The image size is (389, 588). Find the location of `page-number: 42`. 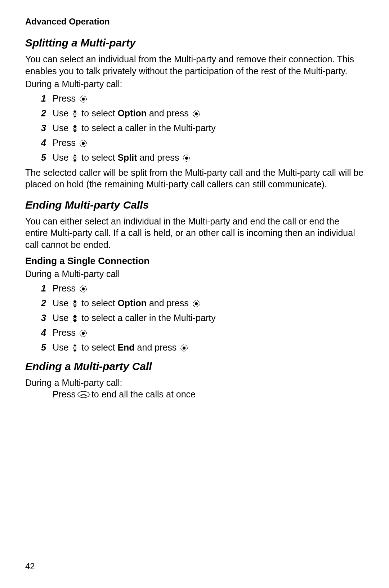

page-number: 42 is located at coordinates (30, 566).